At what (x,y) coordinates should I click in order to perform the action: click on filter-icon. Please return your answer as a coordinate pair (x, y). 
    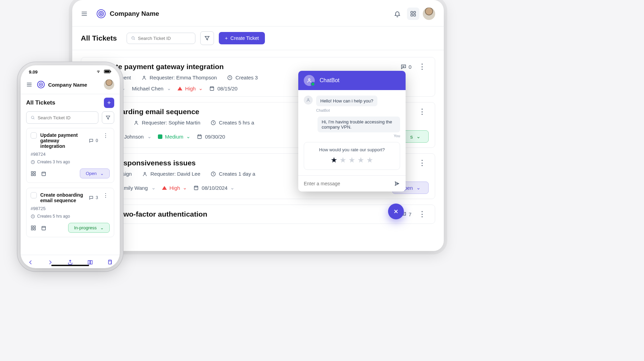
    Looking at the image, I should click on (108, 118).